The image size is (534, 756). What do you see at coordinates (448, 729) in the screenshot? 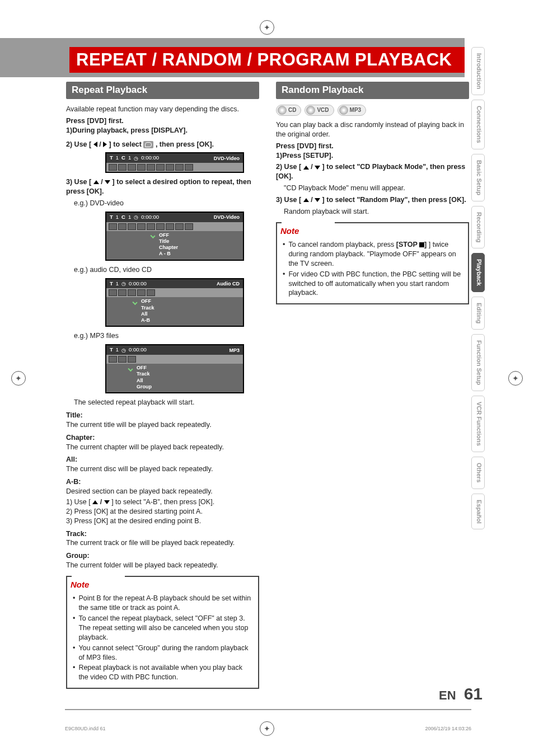
I see `print-timestamp: 2006/12/19 14:03:26` at bounding box center [448, 729].